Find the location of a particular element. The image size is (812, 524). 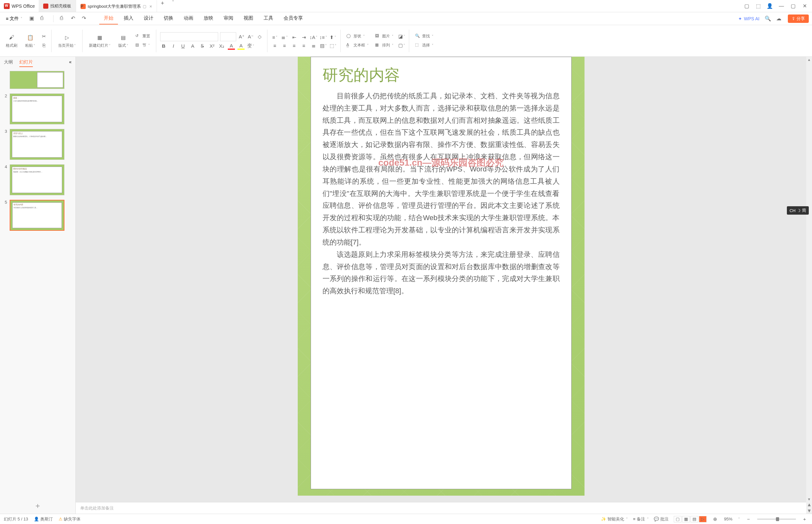

avatar-icon: 👤 is located at coordinates (769, 6).